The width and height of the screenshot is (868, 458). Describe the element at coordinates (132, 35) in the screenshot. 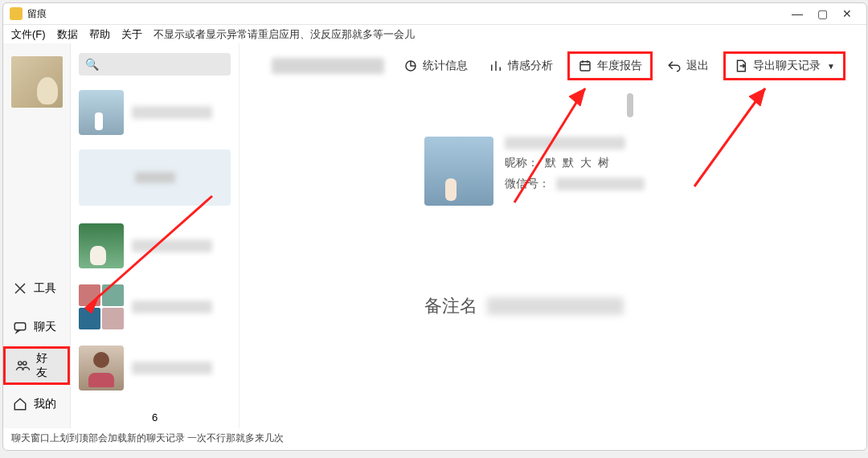

I see `menu-about: 关于` at that location.